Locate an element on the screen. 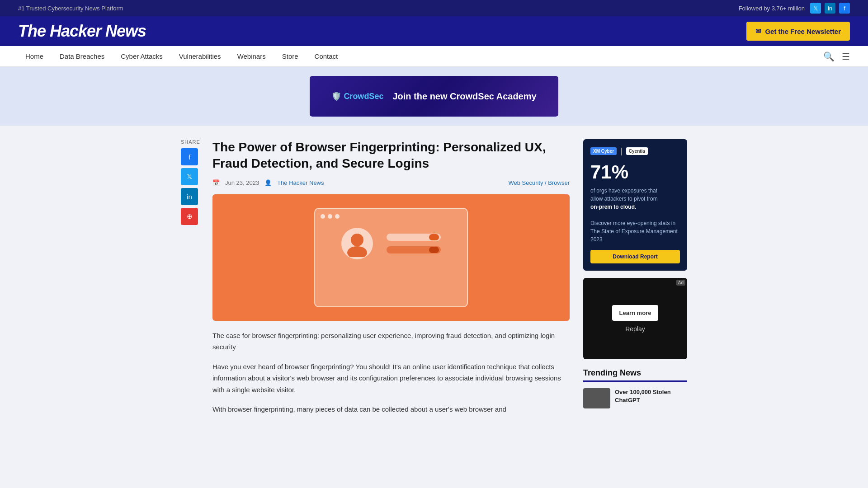 Image resolution: width=868 pixels, height=488 pixels. author-icon: 👤 is located at coordinates (268, 183).